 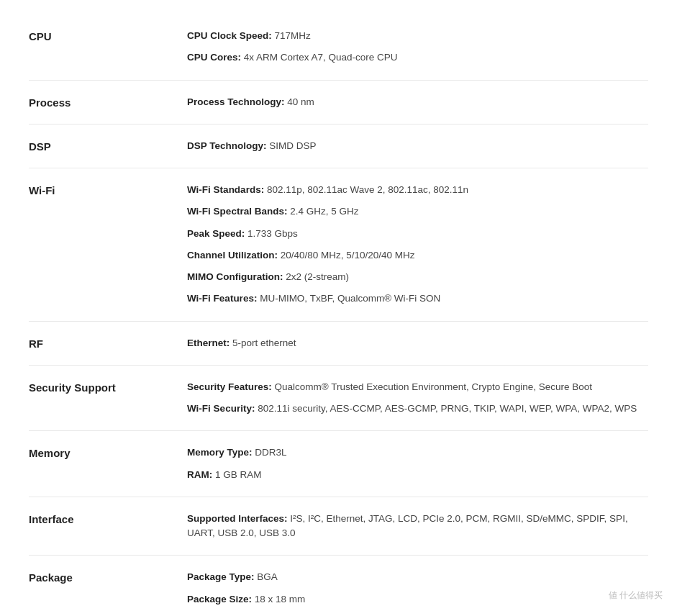 I want to click on spec-line: Wi-Fi Security: 802.11i security, AES-CC…, so click(x=417, y=409).